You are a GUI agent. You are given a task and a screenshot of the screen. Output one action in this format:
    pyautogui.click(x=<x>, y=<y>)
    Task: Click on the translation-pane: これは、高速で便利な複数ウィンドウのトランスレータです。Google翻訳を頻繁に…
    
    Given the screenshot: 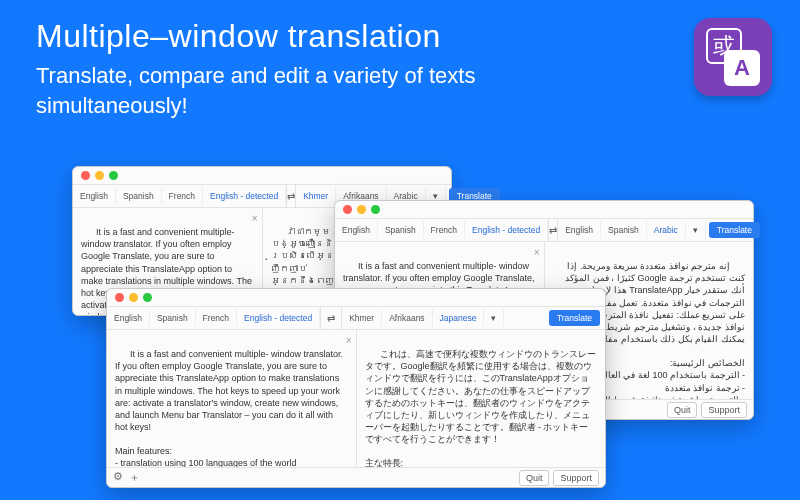 What is the action you would take?
    pyautogui.click(x=482, y=398)
    